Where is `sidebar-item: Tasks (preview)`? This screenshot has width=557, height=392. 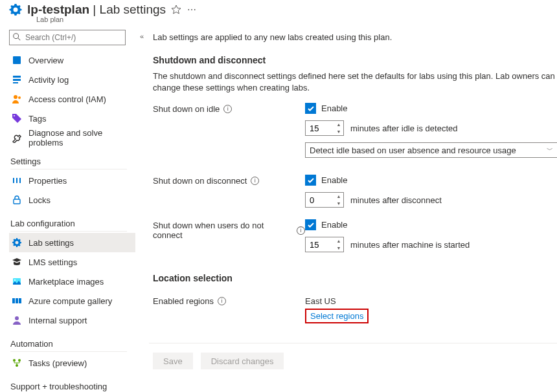
sidebar-item: Tasks (preview) is located at coordinates (73, 363).